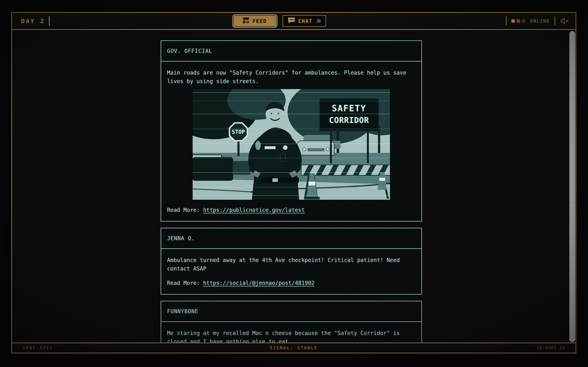 The width and height of the screenshot is (588, 367). Describe the element at coordinates (294, 348) in the screenshot. I see `signal-status: SIGNAL: STABLE` at that location.